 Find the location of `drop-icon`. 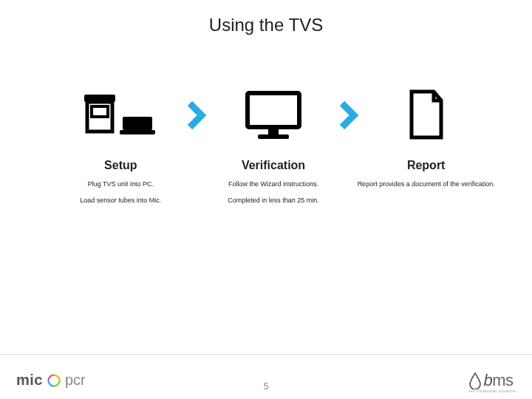

drop-icon is located at coordinates (475, 381).